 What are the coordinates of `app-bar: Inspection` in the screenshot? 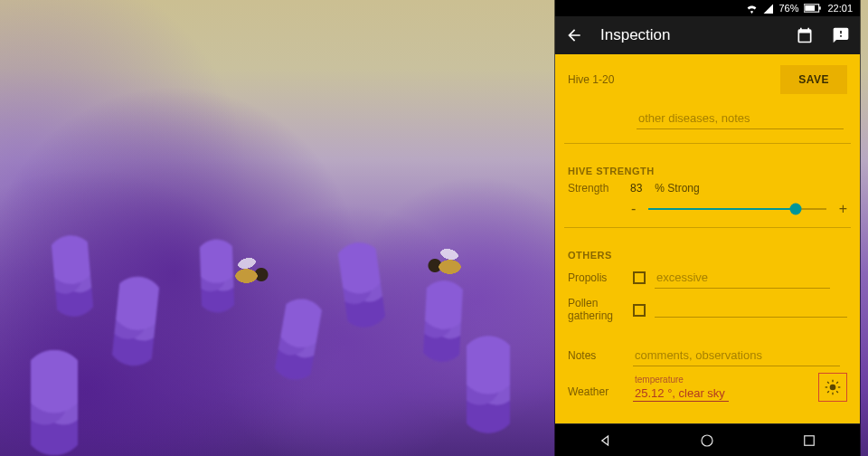 It's located at (707, 35).